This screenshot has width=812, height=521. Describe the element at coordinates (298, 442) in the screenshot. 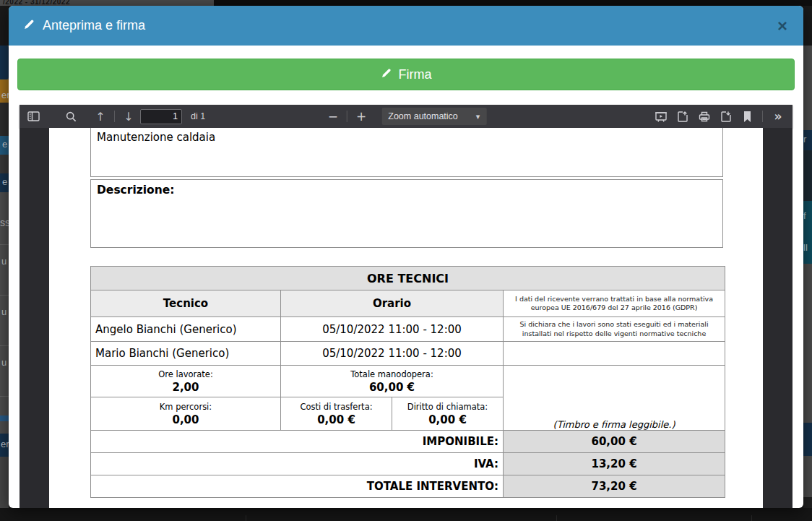

I see `imponibile-label: IMPONIBILE:` at that location.